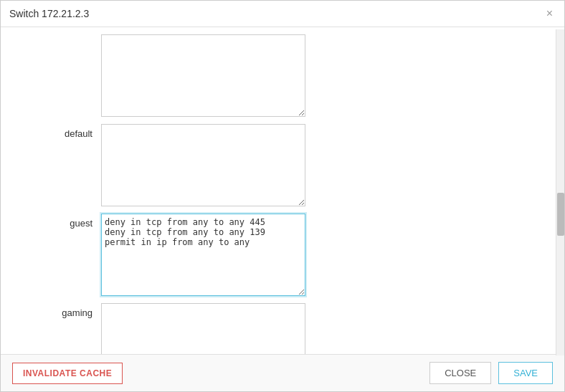 The image size is (565, 392). I want to click on invalidate-cache-button: INVALIDATE CACHE, so click(67, 373).